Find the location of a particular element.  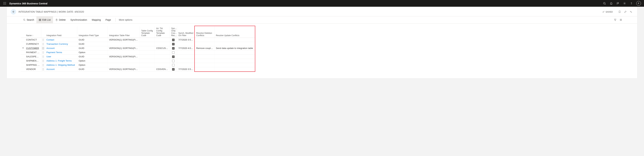

table-row: CONTACT⋮ContactGUIDVERSION(1) SORTING(Fi… is located at coordinates (138, 40).